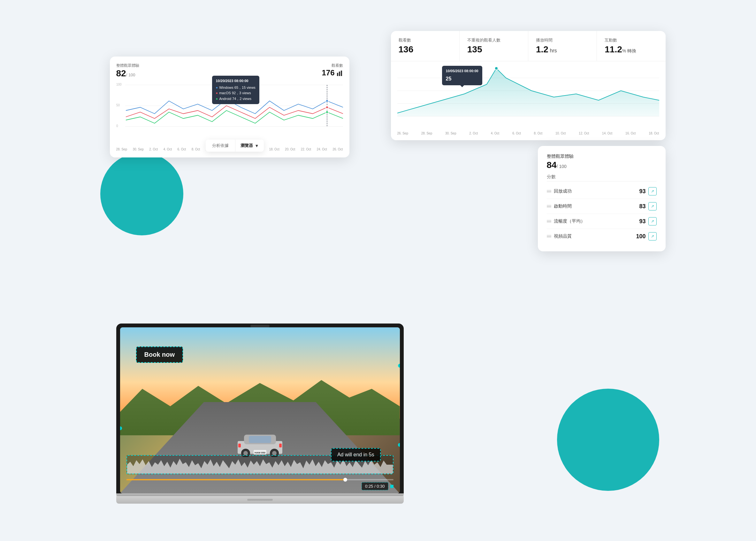 This screenshot has height=541, width=756. I want to click on tooltip-date: 10/05/2023 08:00:00, so click(462, 71).